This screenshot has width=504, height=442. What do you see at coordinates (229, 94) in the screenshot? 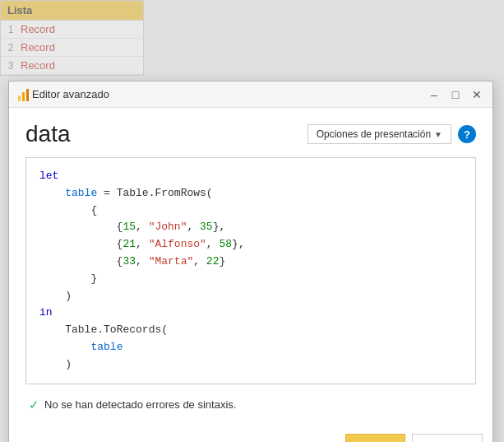
I see `dialog-title: Editor avanzado` at bounding box center [229, 94].